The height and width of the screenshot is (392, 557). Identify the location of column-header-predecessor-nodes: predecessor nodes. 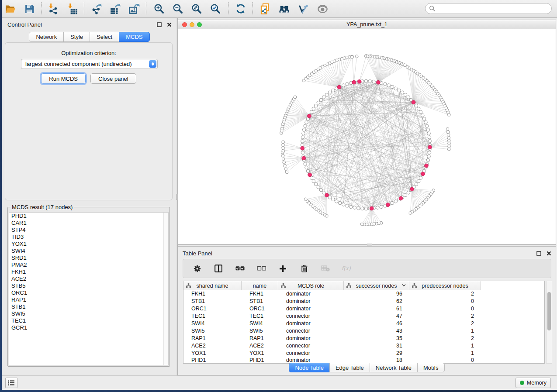
(445, 285).